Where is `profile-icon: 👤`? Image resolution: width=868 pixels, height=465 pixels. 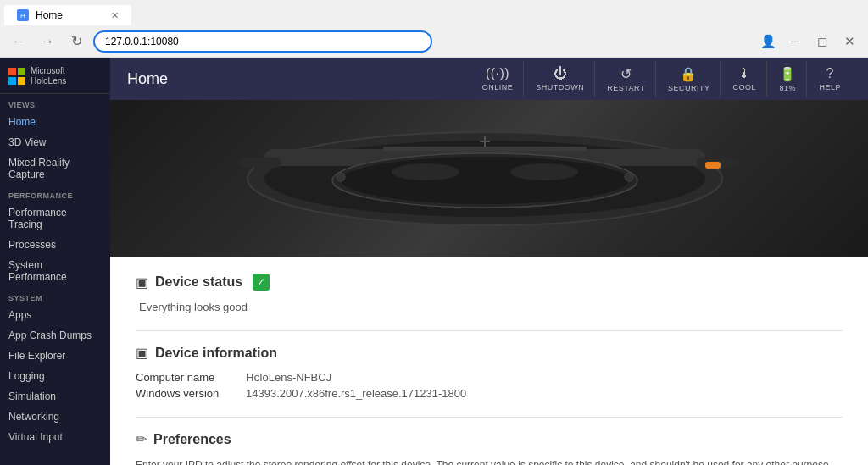 profile-icon: 👤 is located at coordinates (768, 42).